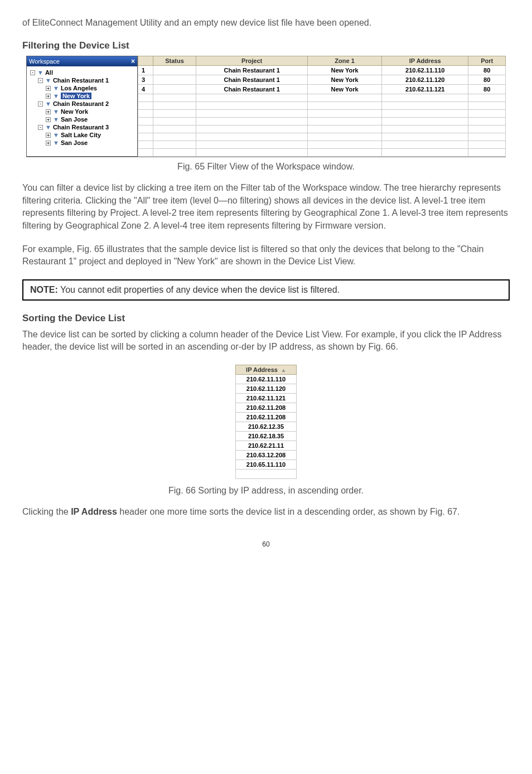 The height and width of the screenshot is (774, 532). I want to click on note-box: NOTE: You cannot edit properties of any …, so click(266, 290).